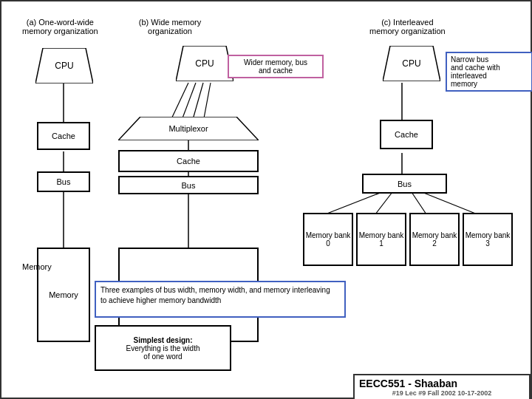 This screenshot has width=532, height=399. Describe the element at coordinates (64, 66) in the screenshot. I see `cpu-a: CPU` at that location.